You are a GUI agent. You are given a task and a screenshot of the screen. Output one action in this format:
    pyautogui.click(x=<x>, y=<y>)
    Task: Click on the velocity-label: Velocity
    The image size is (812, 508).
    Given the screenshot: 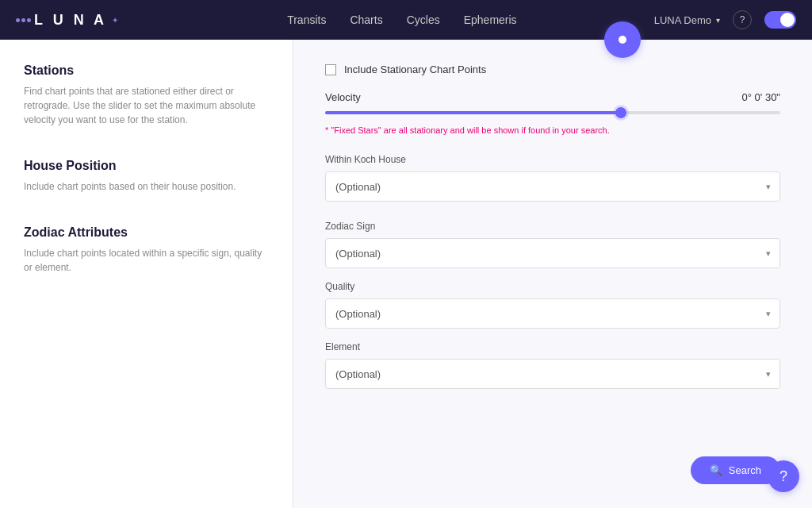 What is the action you would take?
    pyautogui.click(x=343, y=97)
    